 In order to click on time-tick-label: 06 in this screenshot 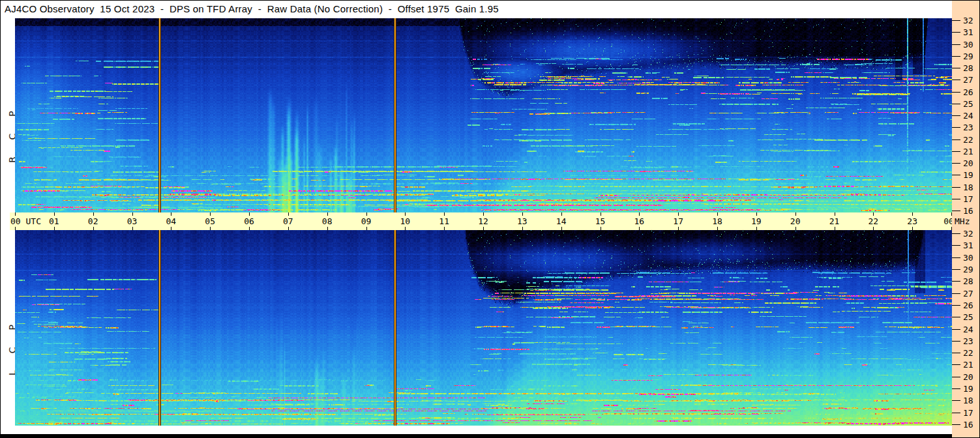, I will do `click(249, 222)`.